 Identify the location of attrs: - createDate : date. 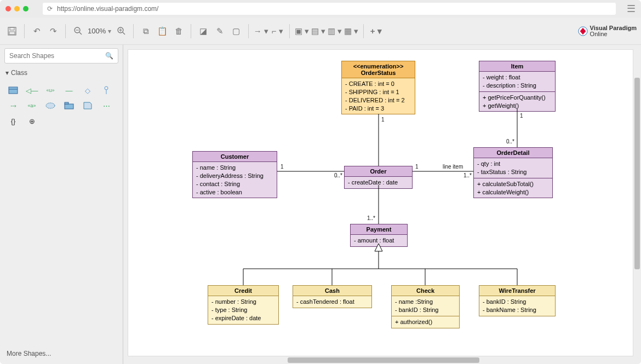
(378, 182).